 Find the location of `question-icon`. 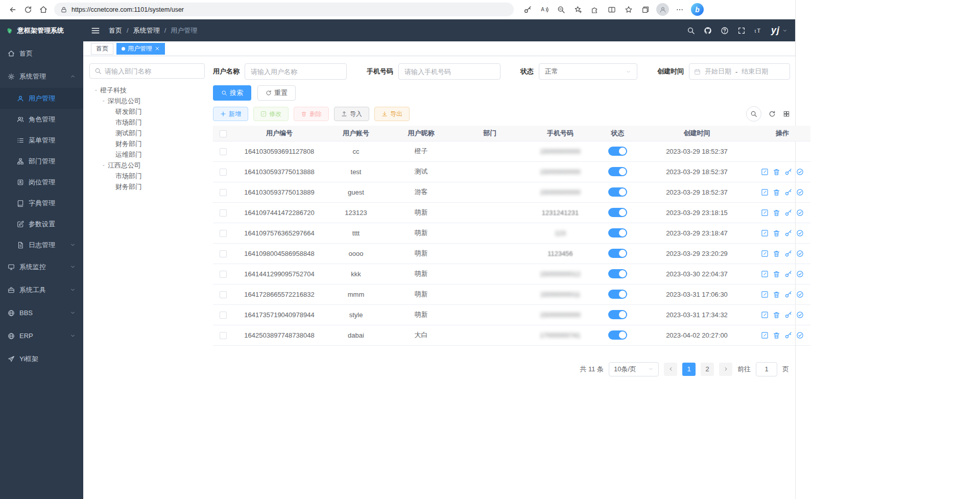

question-icon is located at coordinates (725, 31).